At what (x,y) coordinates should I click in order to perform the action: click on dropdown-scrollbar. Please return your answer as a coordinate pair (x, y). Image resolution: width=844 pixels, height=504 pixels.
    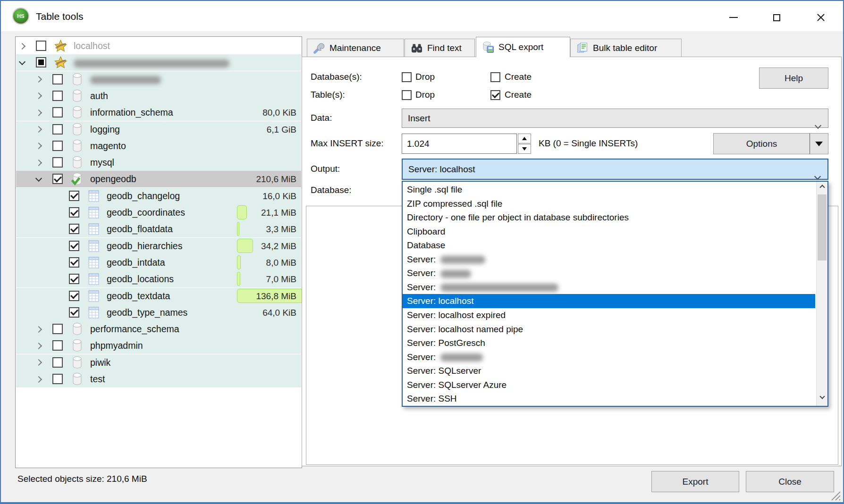
    Looking at the image, I should click on (822, 294).